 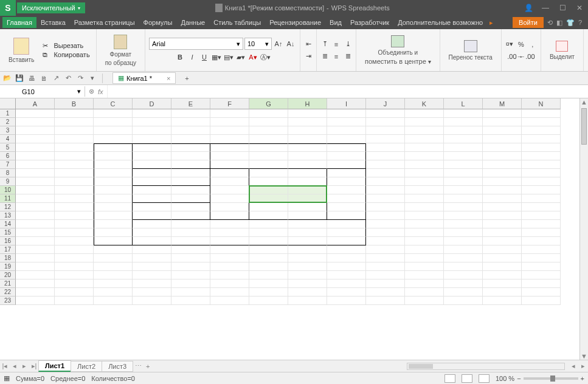 I want to click on tab-developer: Разработчик, so click(x=370, y=22).